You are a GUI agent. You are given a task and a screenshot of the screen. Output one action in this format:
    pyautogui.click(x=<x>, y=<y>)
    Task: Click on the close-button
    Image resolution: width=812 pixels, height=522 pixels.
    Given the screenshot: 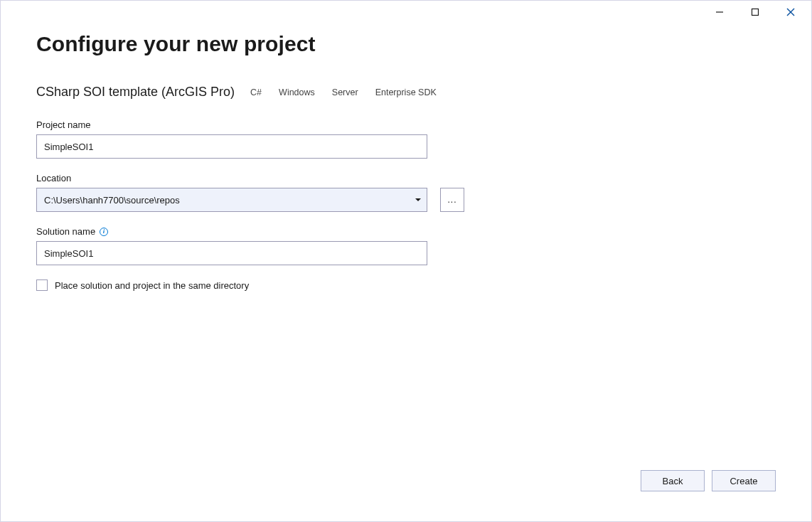 What is the action you would take?
    pyautogui.click(x=791, y=12)
    